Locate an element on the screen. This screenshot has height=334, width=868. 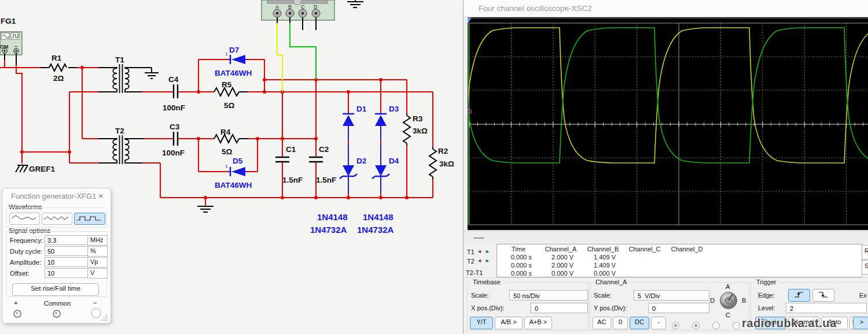
t1-right-arrow-icon: ► is located at coordinates (487, 251).